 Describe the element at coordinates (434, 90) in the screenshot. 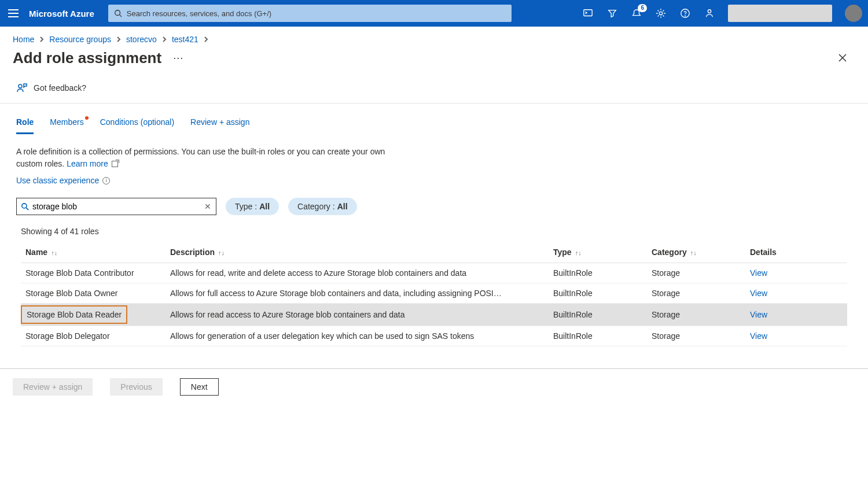

I see `feedback-bar: Got feedback?` at that location.